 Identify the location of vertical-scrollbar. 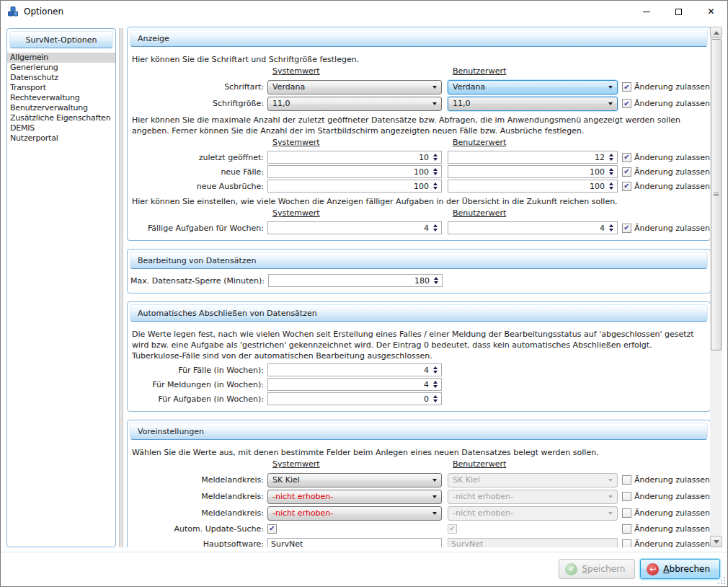
(716, 287).